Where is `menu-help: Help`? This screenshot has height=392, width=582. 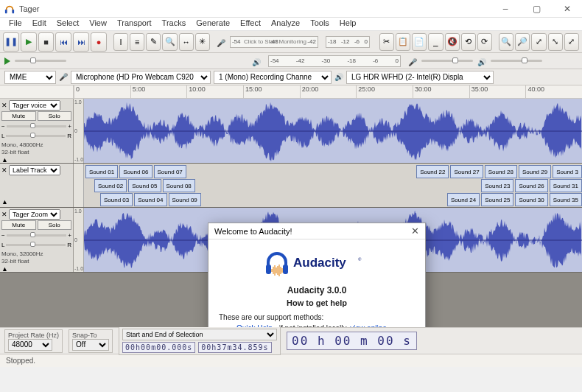 menu-help: Help is located at coordinates (348, 24).